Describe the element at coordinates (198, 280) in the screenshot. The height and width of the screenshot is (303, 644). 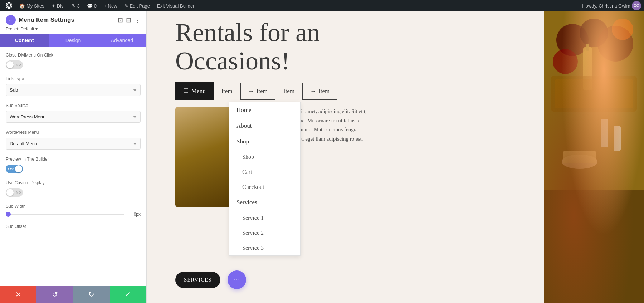
I see `services-button: SERVICES` at that location.